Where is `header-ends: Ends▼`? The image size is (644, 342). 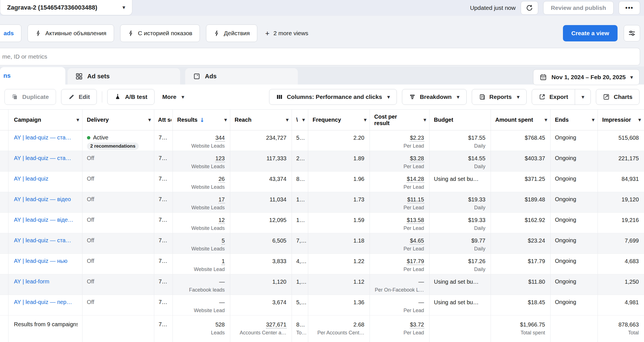 header-ends: Ends▼ is located at coordinates (574, 120).